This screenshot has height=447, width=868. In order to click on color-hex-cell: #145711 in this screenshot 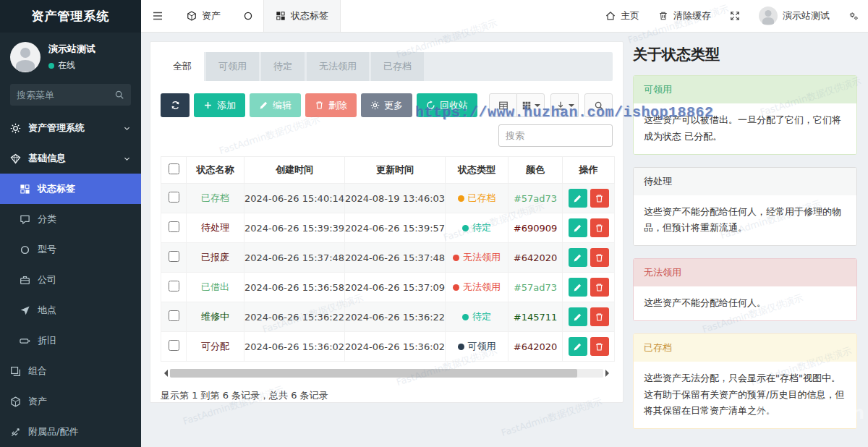, I will do `click(535, 317)`.